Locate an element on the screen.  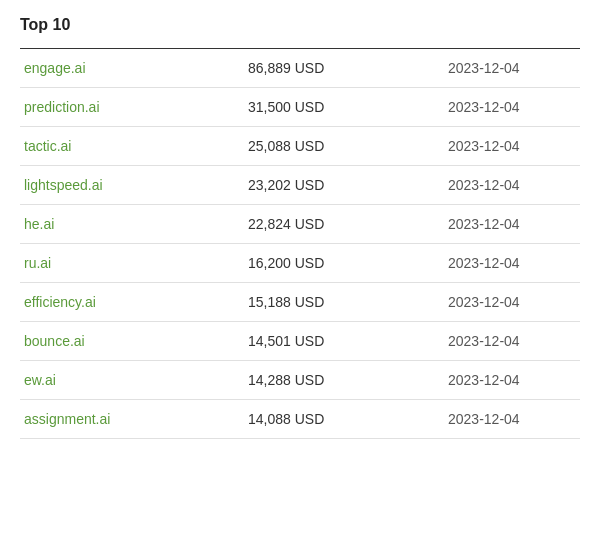
table-row: ew.ai14,288 USD2023-12-04 is located at coordinates (300, 380).